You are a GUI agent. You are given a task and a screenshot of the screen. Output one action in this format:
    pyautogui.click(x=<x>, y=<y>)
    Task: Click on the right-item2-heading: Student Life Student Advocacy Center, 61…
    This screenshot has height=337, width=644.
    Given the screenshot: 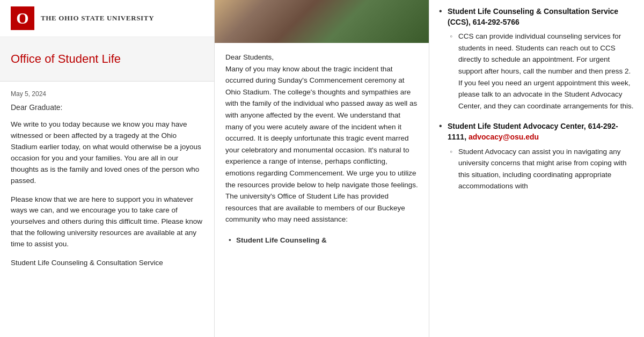 What is the action you would take?
    pyautogui.click(x=541, y=132)
    